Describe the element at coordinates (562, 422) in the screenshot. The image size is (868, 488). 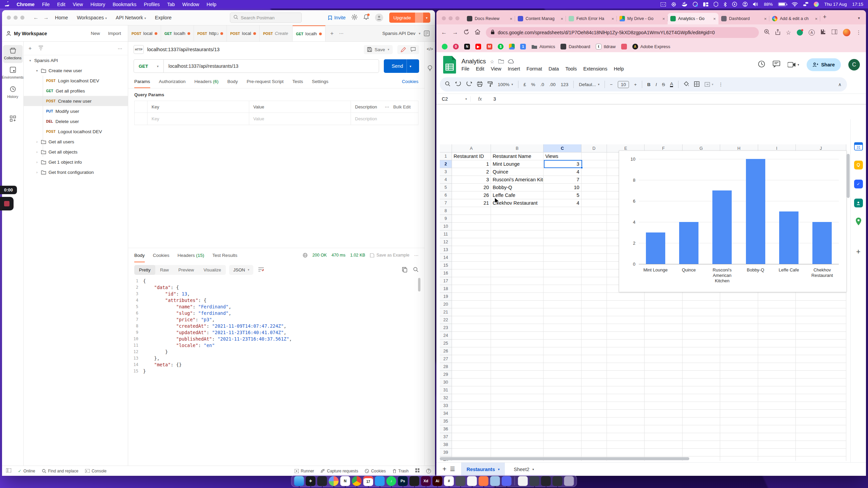
I see `cell-C35` at that location.